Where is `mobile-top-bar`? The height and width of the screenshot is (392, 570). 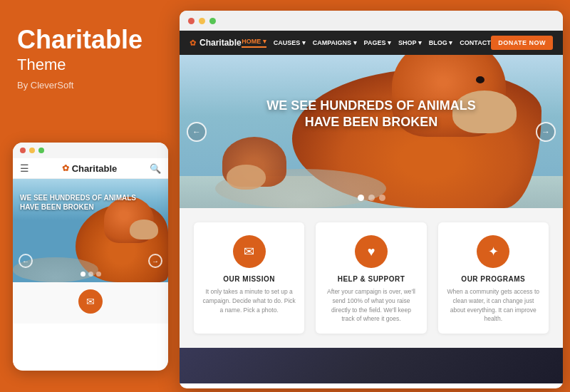
mobile-top-bar is located at coordinates (90, 150).